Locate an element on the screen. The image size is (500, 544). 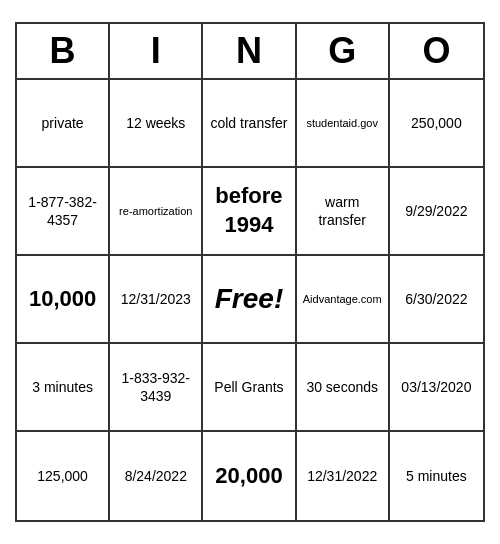
bingo-cell-19: 03/13/2020 is located at coordinates (436, 388).